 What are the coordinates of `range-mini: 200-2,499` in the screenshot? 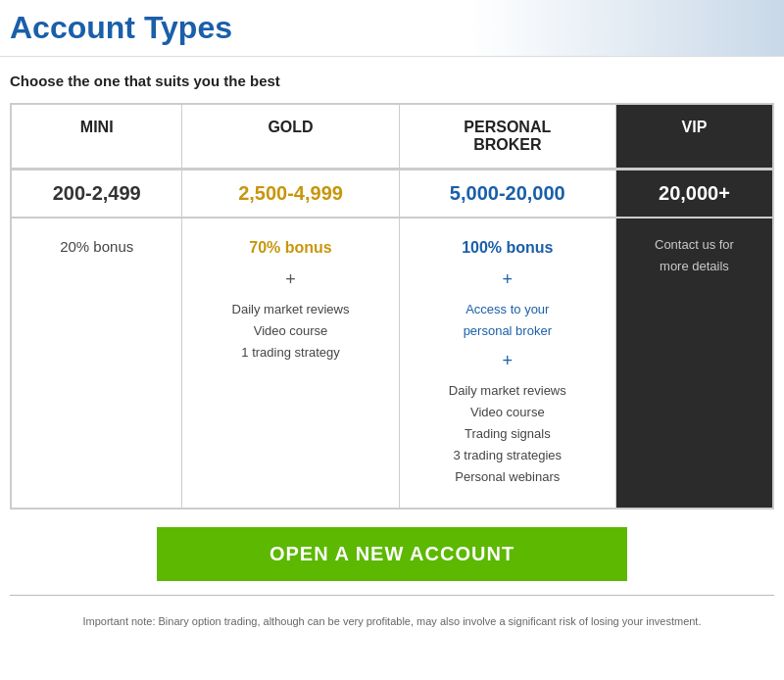 It's located at (97, 194).